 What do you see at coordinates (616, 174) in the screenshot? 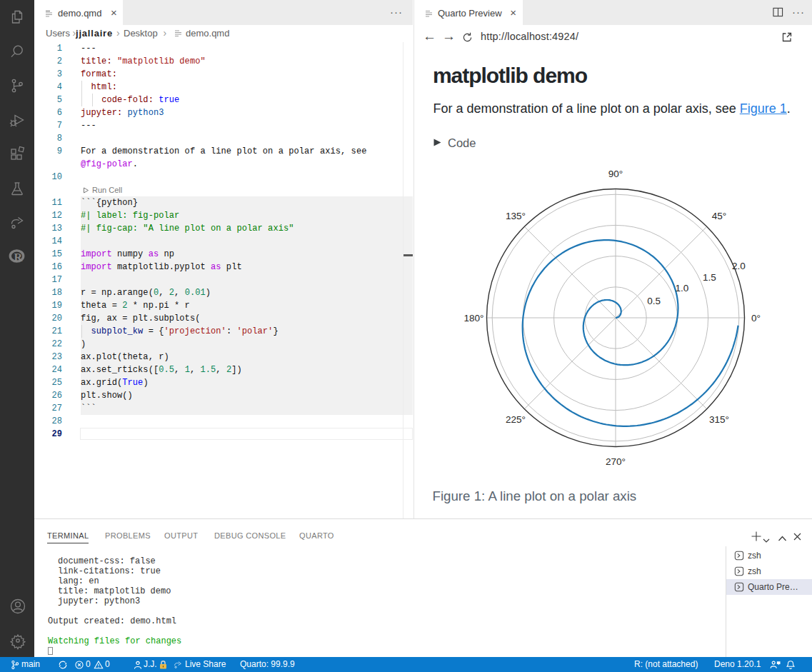
I see `svg-text: 90°` at bounding box center [616, 174].